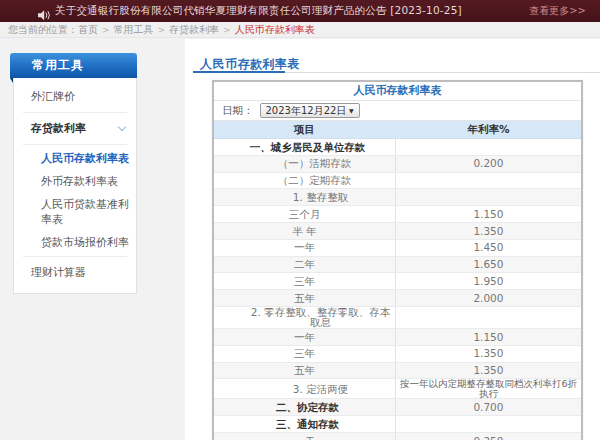 This screenshot has width=600, height=440. What do you see at coordinates (304, 148) in the screenshot?
I see `table-cell-item: 一、城乡居民及单位存款` at bounding box center [304, 148].